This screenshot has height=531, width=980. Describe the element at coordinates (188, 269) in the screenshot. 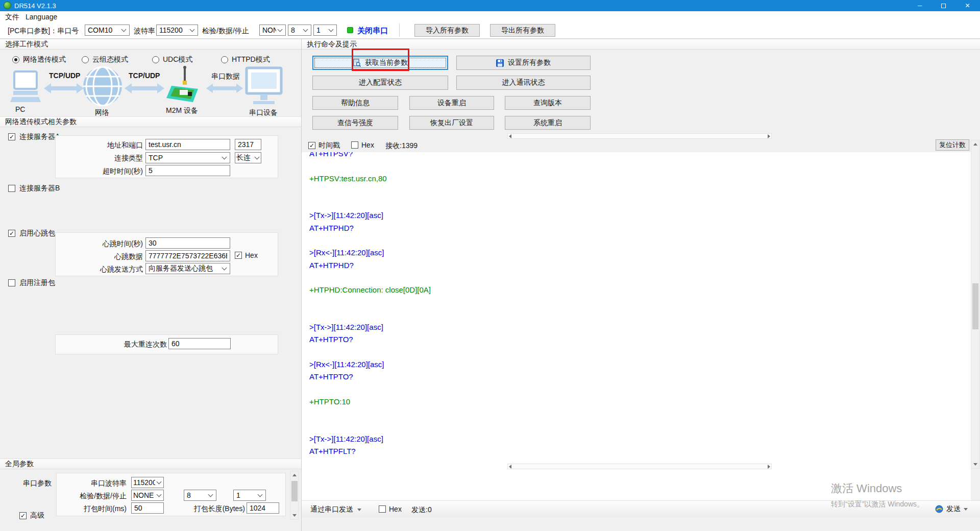

I see `hb-mode-select: 向服务器发送心跳包` at that location.